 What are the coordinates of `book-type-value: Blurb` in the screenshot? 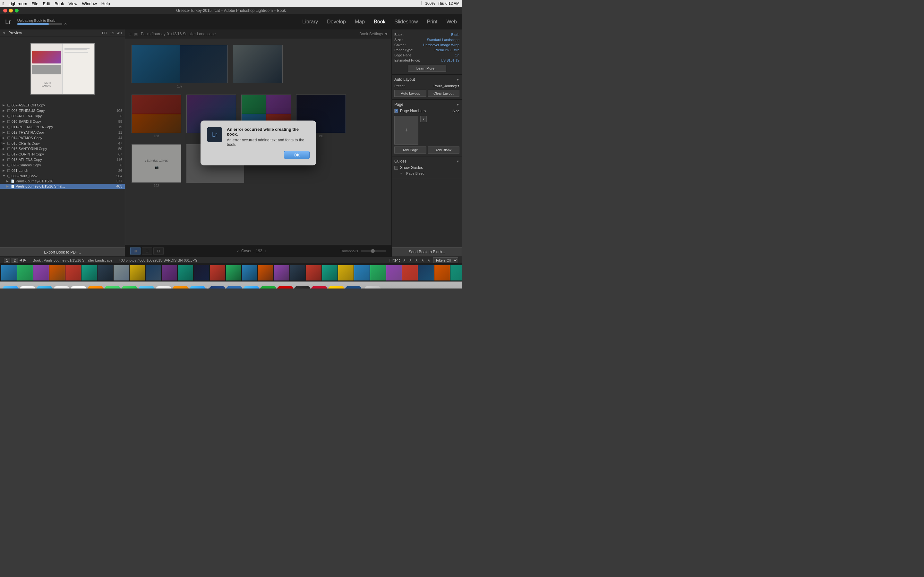 It's located at (455, 35).